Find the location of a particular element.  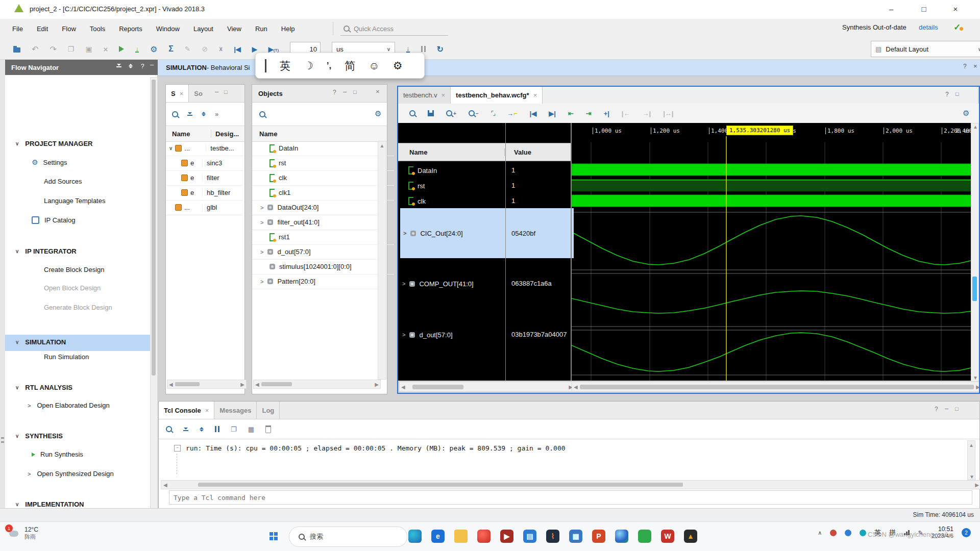

object-row-dataout: >DataOut[24:0] is located at coordinates (318, 208).